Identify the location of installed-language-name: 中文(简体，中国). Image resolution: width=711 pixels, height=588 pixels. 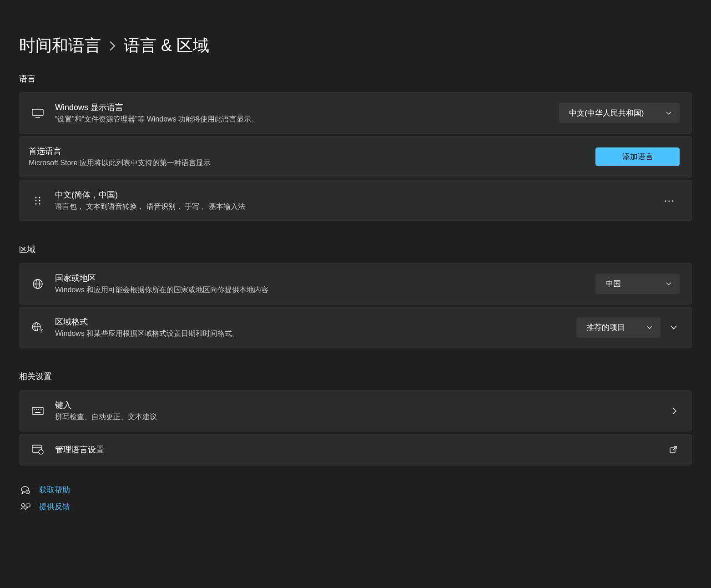
(352, 195).